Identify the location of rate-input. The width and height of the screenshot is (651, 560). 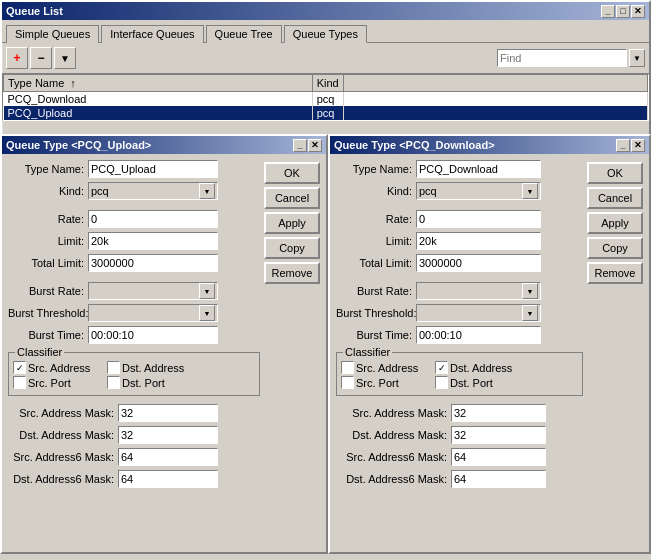
(153, 219).